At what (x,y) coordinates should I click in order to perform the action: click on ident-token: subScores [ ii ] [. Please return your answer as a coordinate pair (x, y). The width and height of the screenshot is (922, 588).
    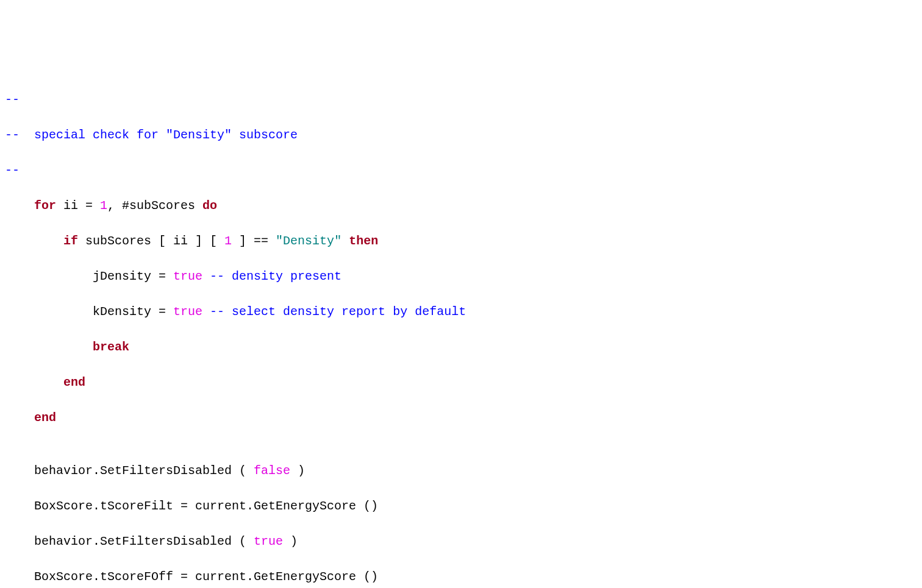
    Looking at the image, I should click on (151, 241).